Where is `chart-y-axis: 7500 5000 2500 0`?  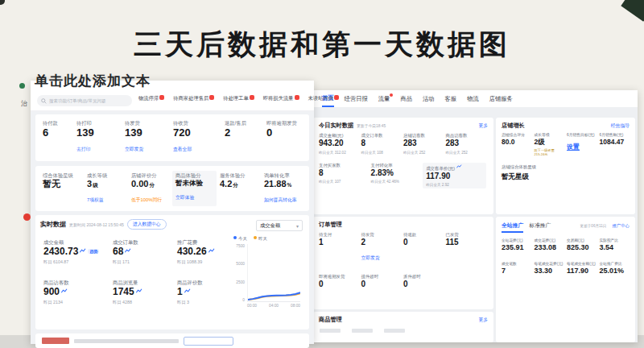 chart-y-axis: 7500 5000 2500 0 is located at coordinates (240, 273).